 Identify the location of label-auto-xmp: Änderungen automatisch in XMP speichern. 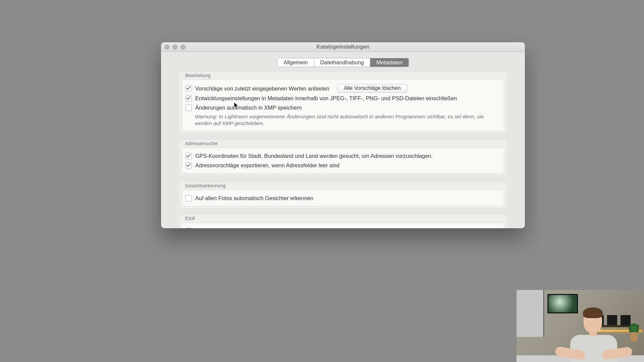
(248, 108).